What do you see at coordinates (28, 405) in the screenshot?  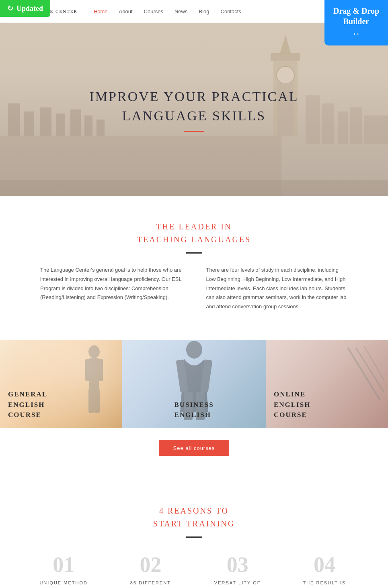 I see `course-label-general: GENERALENGLISHCOURSE` at bounding box center [28, 405].